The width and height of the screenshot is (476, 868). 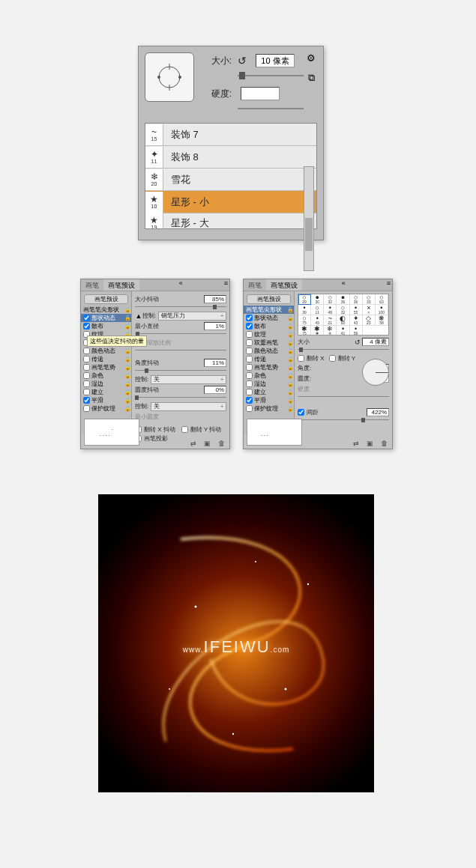 What do you see at coordinates (301, 412) in the screenshot?
I see `spacing-check` at bounding box center [301, 412].